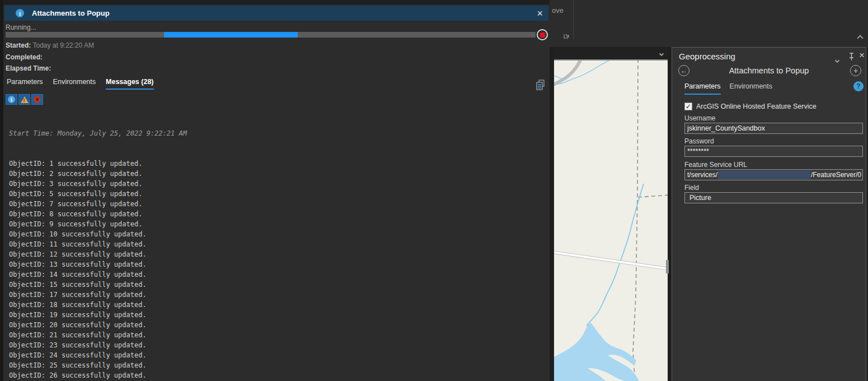  Describe the element at coordinates (24, 57) in the screenshot. I see `completed-row: Completed:` at that location.